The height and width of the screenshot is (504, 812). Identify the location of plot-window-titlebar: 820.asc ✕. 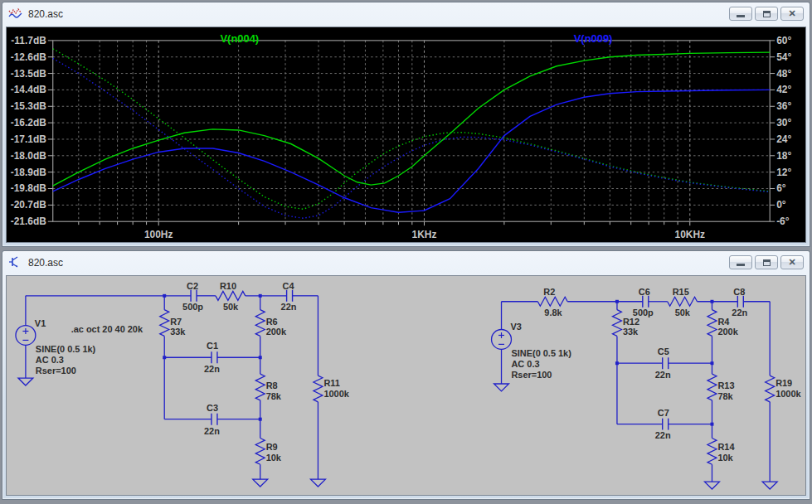
(406, 13).